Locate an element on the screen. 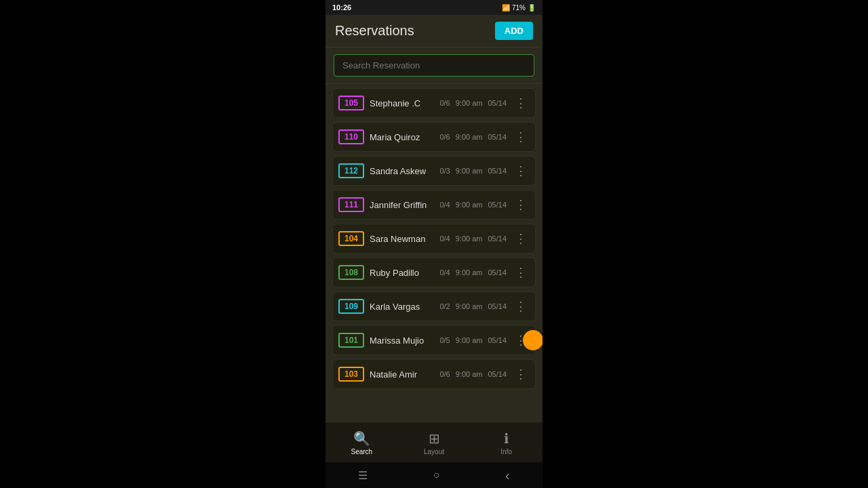  add-button: ADD is located at coordinates (514, 31).